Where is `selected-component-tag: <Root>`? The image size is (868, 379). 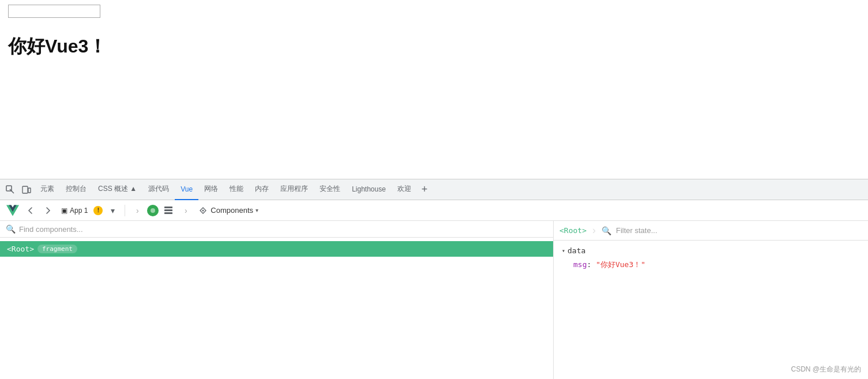 selected-component-tag: <Root> is located at coordinates (573, 231).